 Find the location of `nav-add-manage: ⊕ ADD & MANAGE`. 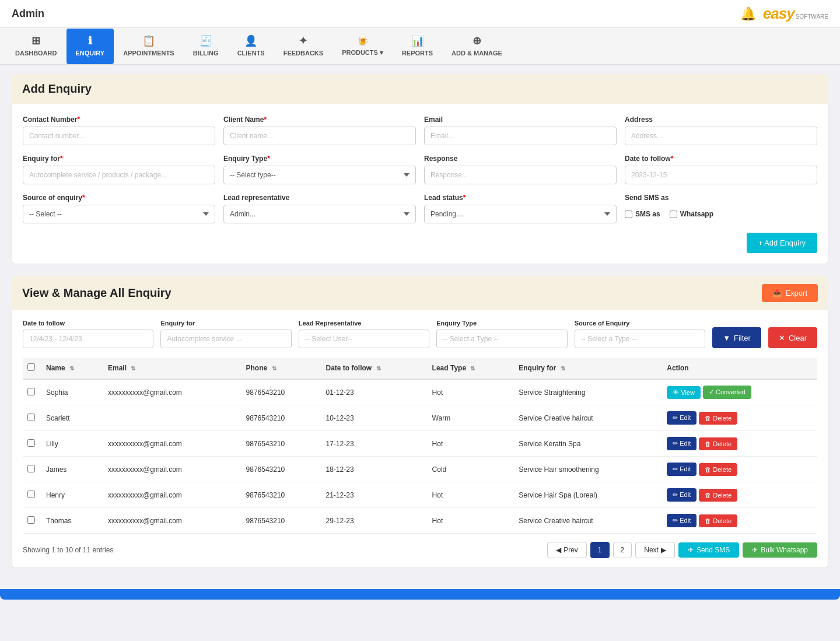

nav-add-manage: ⊕ ADD & MANAGE is located at coordinates (477, 47).